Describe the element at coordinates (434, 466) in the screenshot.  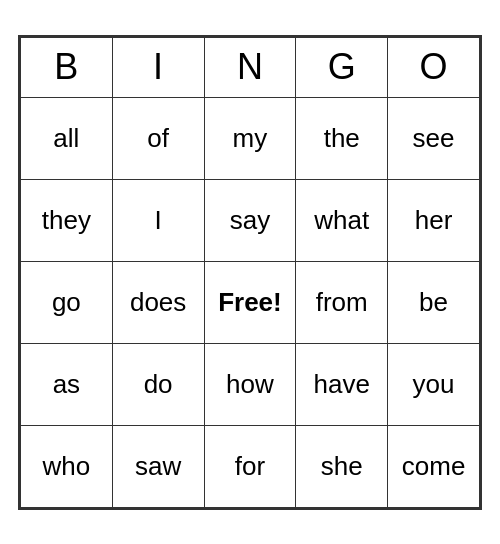
I see `cell-r4-c4: come` at that location.